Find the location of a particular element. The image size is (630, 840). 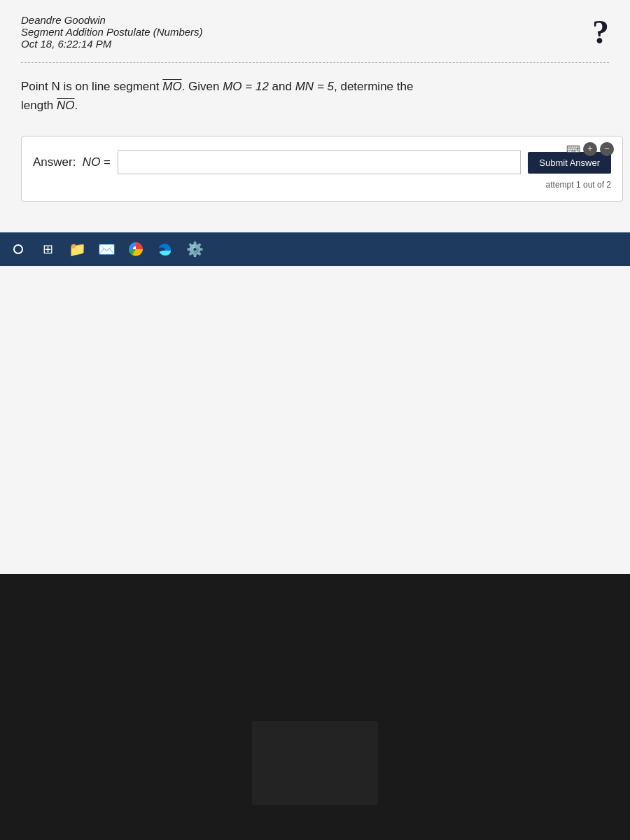

taskbar-taskview-button: ⊞ is located at coordinates (48, 249).